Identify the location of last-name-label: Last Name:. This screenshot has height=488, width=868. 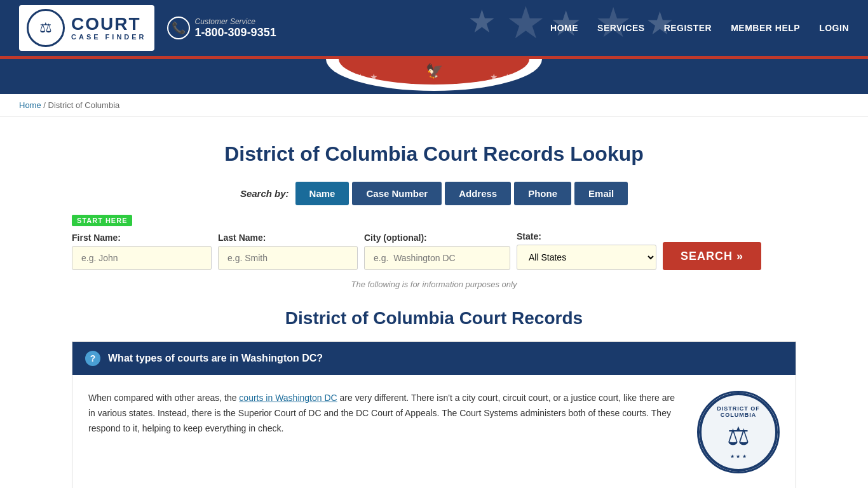
(288, 238).